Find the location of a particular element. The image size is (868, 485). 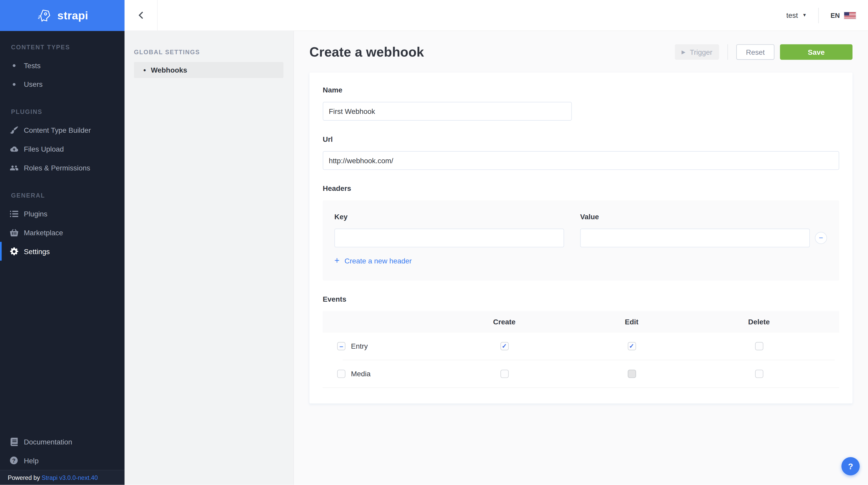

events-label: Events is located at coordinates (581, 299).